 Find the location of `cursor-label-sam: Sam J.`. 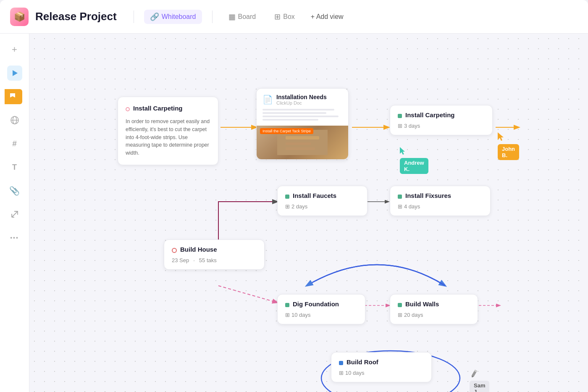

cursor-label-sam: Sam J. is located at coordinates (480, 387).